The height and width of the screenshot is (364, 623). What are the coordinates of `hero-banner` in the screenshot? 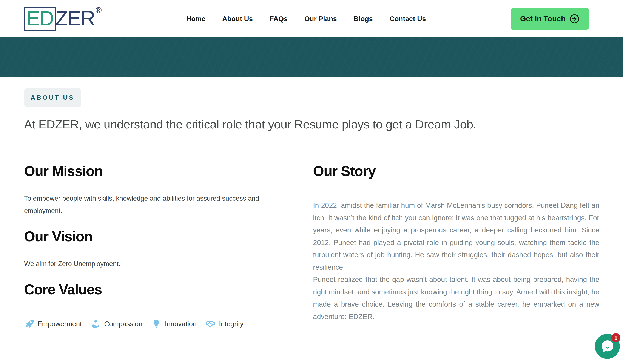 It's located at (312, 57).